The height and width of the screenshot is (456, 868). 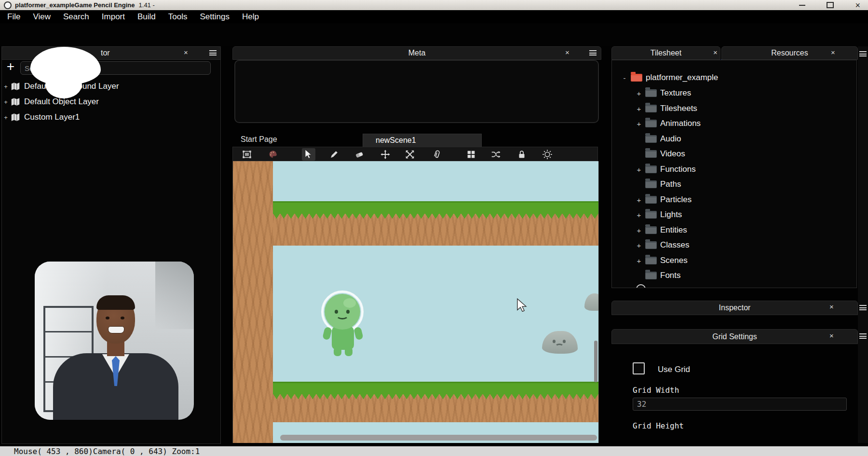 I want to click on tree-item-scenes: + Scenes, so click(x=662, y=261).